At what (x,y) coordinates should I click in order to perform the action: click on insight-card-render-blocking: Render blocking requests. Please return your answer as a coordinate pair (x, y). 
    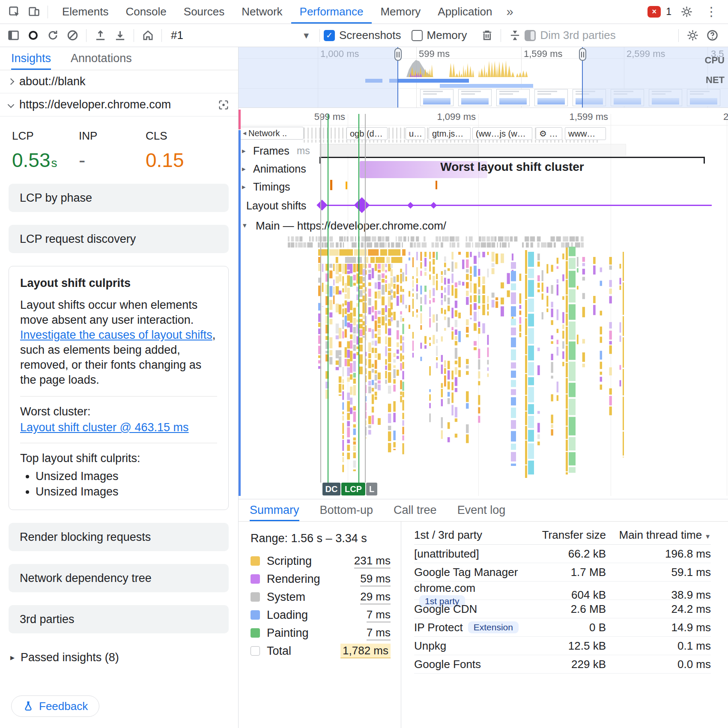
    Looking at the image, I should click on (119, 537).